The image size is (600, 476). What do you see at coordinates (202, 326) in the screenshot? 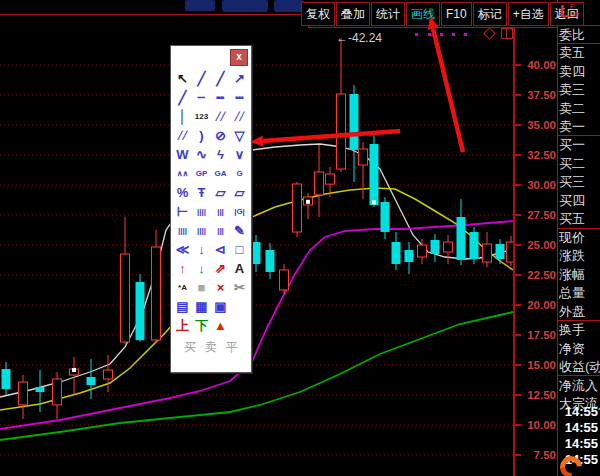
I see `tool-mark-down-icon: 下` at bounding box center [202, 326].